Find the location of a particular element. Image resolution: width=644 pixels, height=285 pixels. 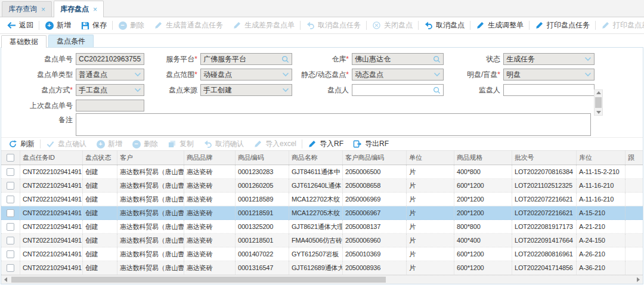

remark-field is located at coordinates (333, 125).